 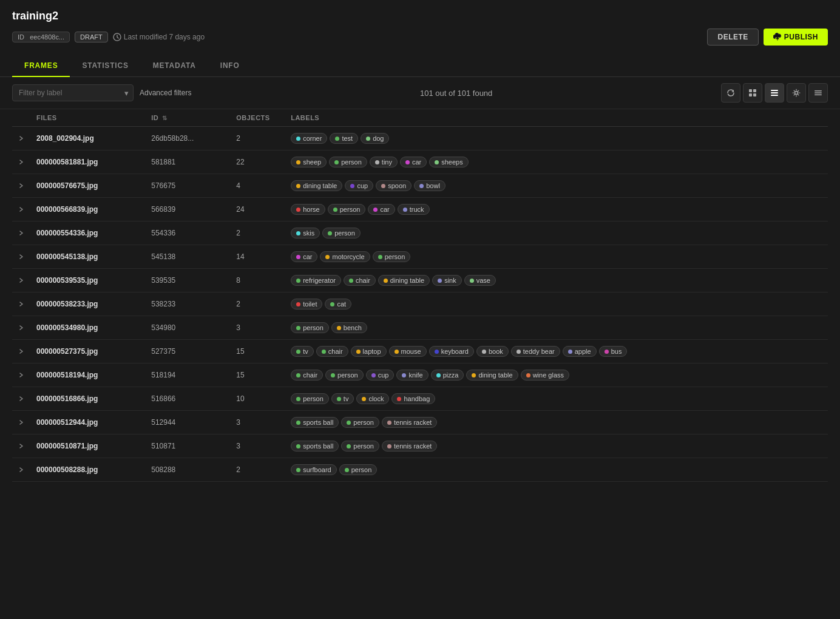 I want to click on table-row: 000000554336.jpg5543362skisperson, so click(x=420, y=233).